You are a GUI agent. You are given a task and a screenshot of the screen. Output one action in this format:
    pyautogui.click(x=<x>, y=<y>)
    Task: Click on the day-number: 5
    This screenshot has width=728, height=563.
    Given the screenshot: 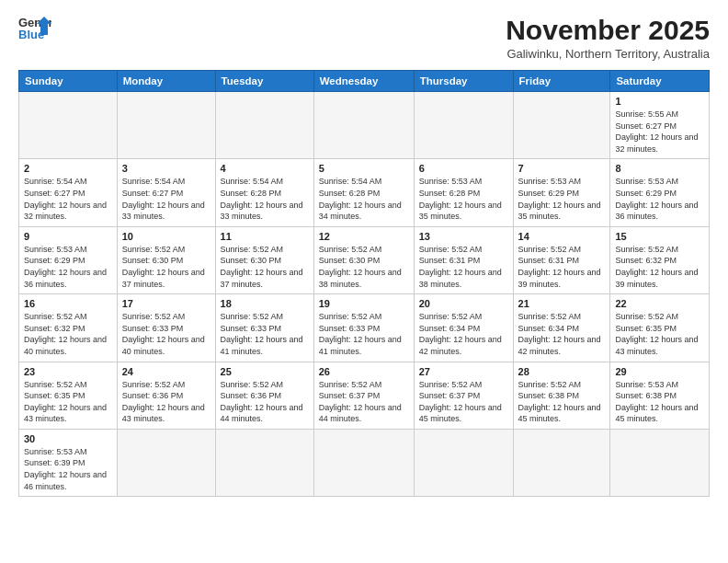 What is the action you would take?
    pyautogui.click(x=364, y=168)
    